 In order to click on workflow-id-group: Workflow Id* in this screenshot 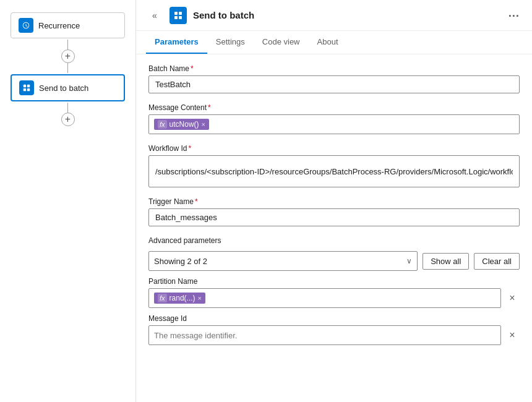, I will do `click(334, 166)`.